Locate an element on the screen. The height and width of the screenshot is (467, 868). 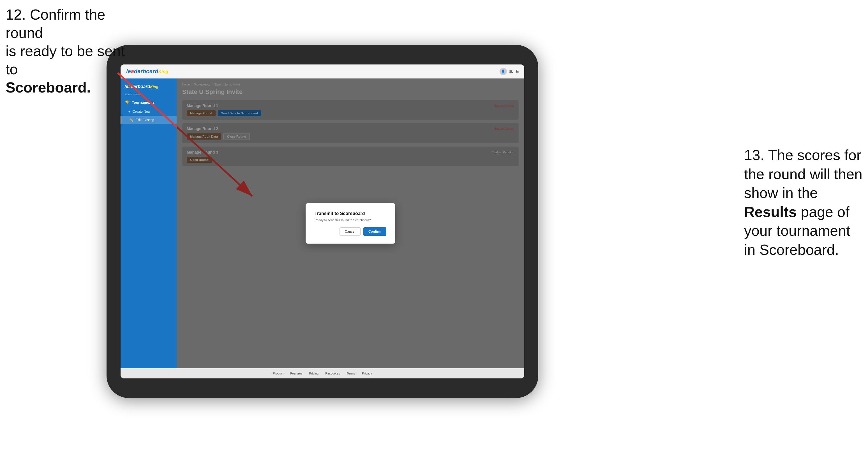
footer: Product Features Pricing Resources Terms… is located at coordinates (322, 373).